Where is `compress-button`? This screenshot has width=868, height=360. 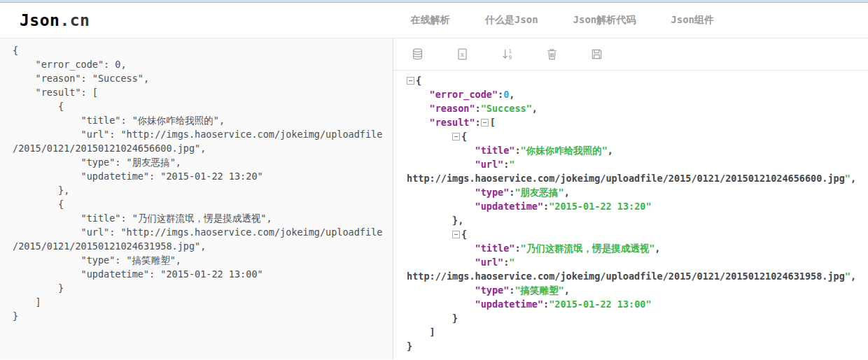
compress-button is located at coordinates (417, 55).